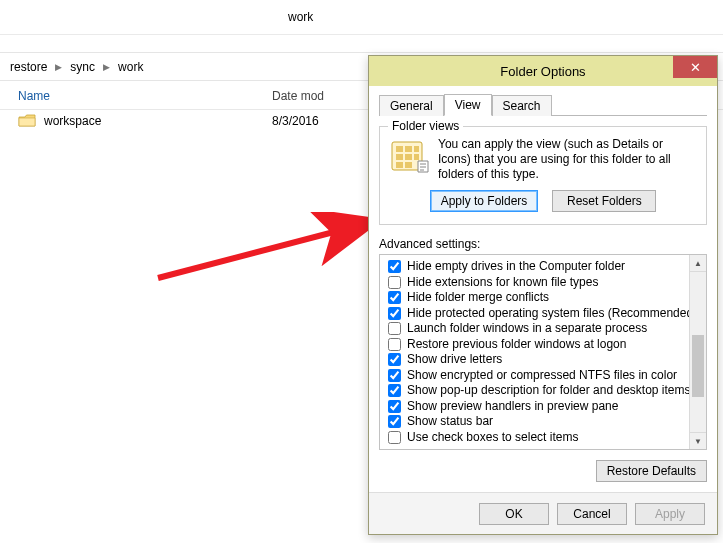 This screenshot has width=723, height=543. I want to click on folder-view-icon, so click(410, 157).